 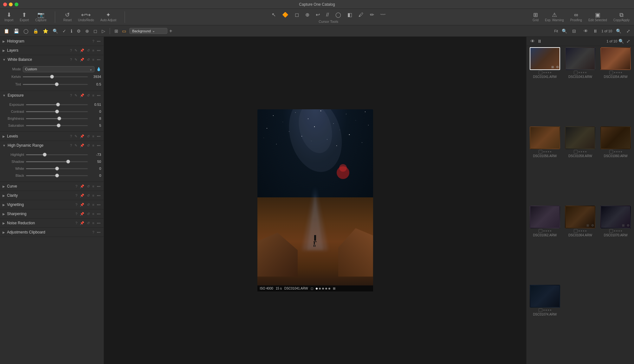 What do you see at coordinates (55, 77) in the screenshot?
I see `kelvin-slider` at bounding box center [55, 77].